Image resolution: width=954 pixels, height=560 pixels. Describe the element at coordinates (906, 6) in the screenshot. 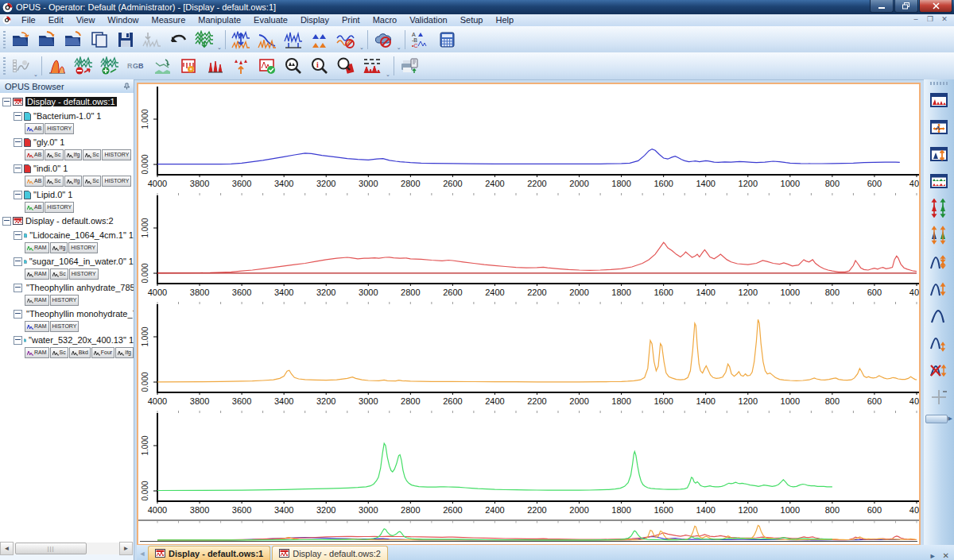

I see `maximize-button` at that location.